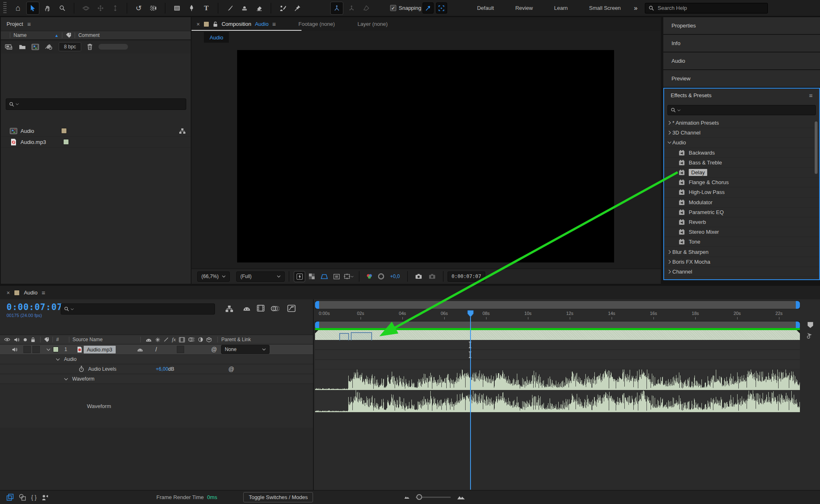 The image size is (820, 504). Describe the element at coordinates (742, 163) in the screenshot. I see `effect-bass-treble: Bass & Treble` at that location.